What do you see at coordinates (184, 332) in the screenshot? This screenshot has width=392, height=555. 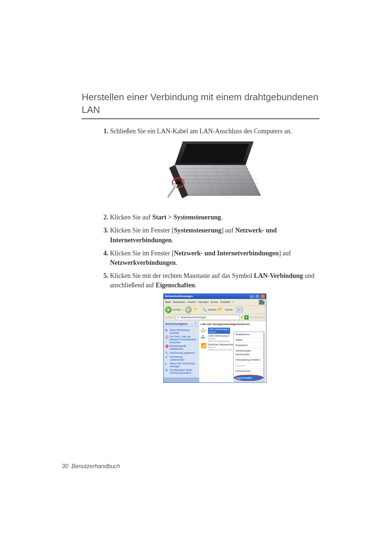 I see `sidebar-link-label: Neue Verbindung erstellen` at bounding box center [184, 332].